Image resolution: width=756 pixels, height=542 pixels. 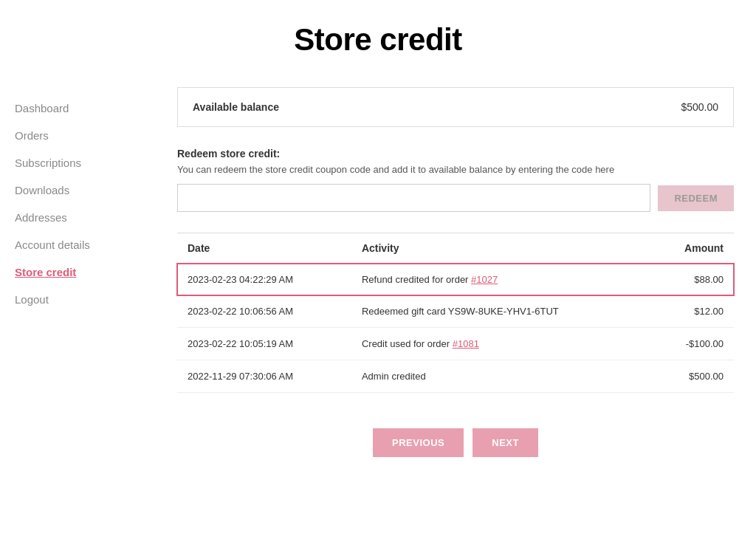 I want to click on col-header-activity: Activity, so click(x=502, y=248).